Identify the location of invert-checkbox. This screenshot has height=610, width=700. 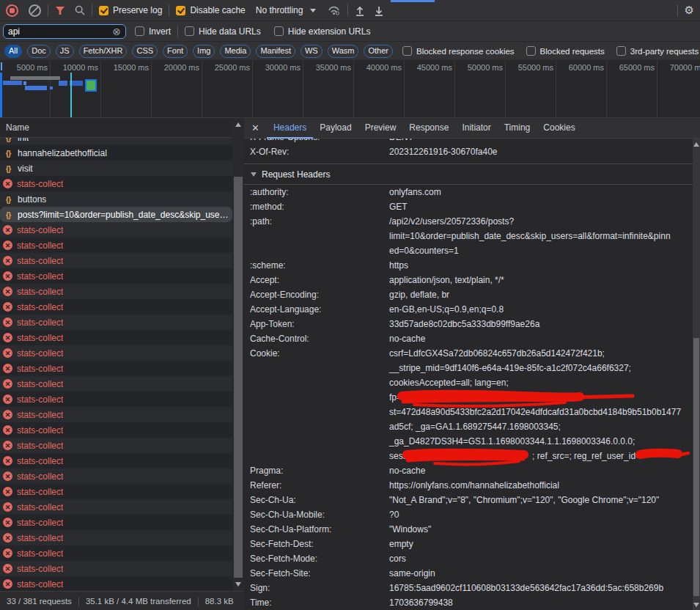
(139, 31).